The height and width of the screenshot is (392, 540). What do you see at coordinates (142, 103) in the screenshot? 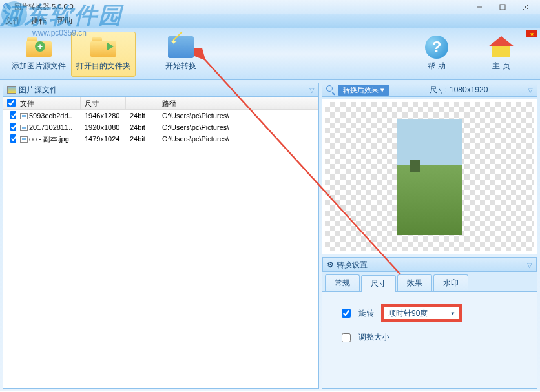
I see `col-bit` at bounding box center [142, 103].